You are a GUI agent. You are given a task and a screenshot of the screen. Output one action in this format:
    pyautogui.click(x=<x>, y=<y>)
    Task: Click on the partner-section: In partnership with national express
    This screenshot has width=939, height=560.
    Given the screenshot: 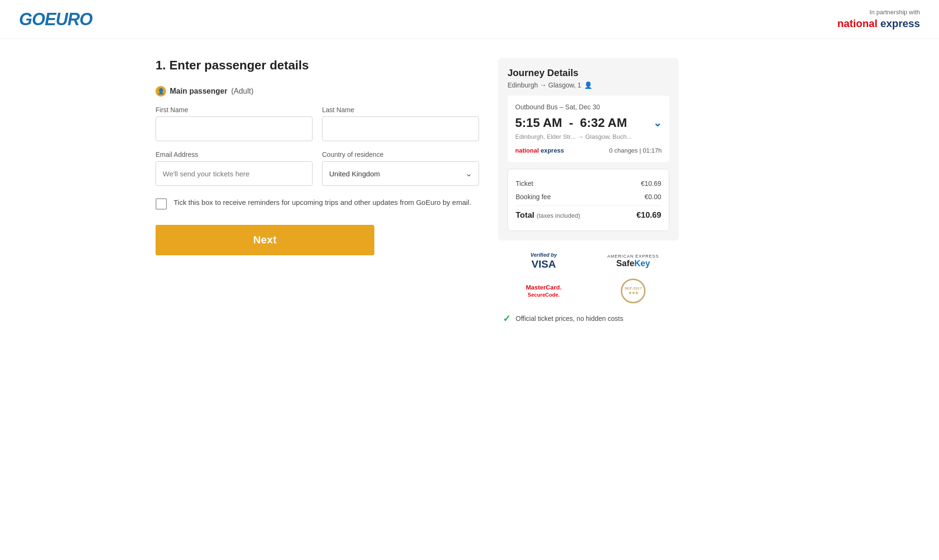 What is the action you would take?
    pyautogui.click(x=879, y=19)
    